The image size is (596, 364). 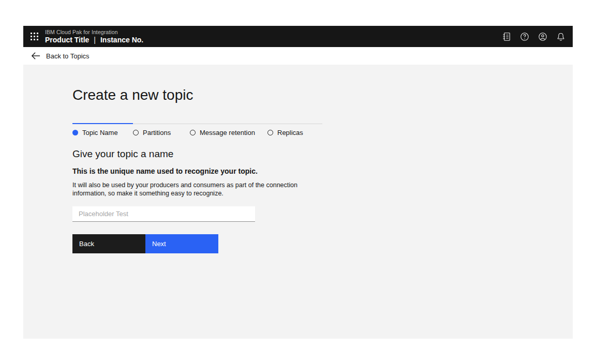 I want to click on step-current-icon, so click(x=76, y=132).